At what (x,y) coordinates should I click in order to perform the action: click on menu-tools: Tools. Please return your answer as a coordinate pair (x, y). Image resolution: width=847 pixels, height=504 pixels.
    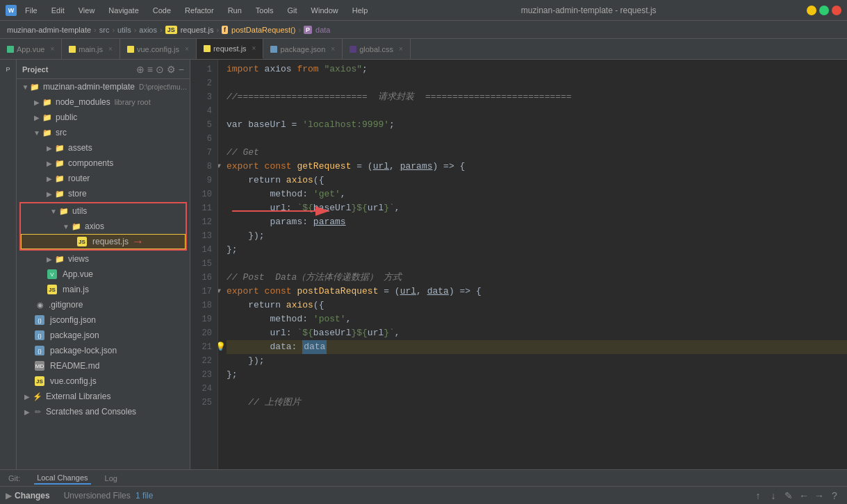
    Looking at the image, I should click on (265, 10).